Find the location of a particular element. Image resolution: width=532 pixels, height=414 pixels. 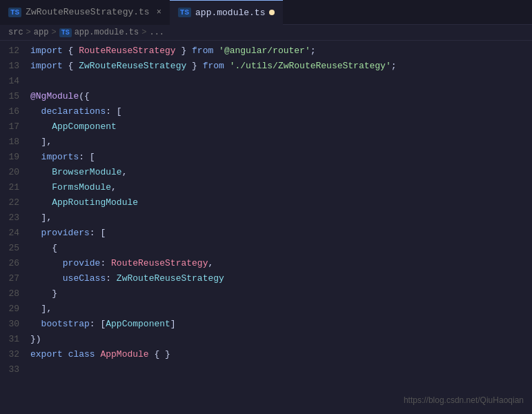

line-22: 22 AppRoutingModule is located at coordinates (266, 203).